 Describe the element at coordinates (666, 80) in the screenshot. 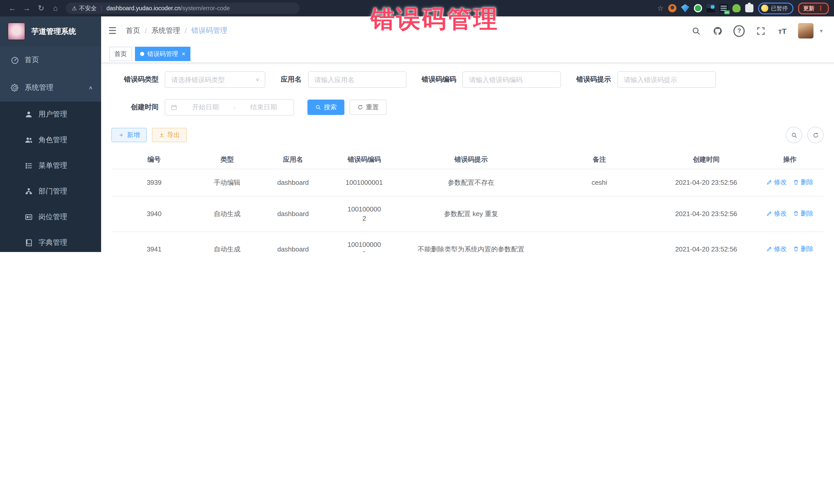

I see `error-msg-input` at that location.